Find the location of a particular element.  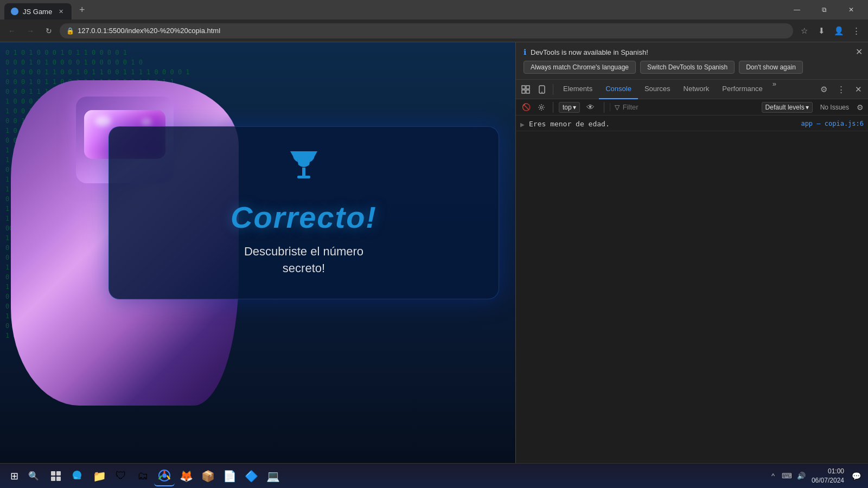

console-settings-button is located at coordinates (541, 107).